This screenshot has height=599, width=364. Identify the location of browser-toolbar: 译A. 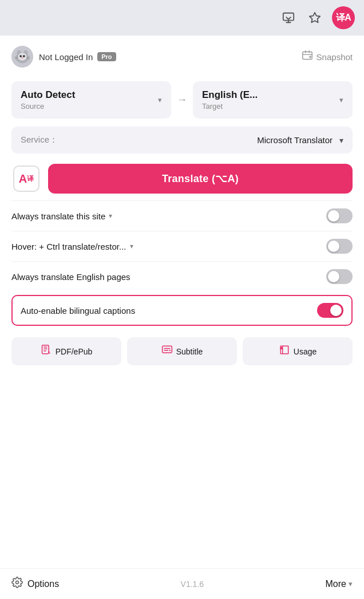
(182, 18).